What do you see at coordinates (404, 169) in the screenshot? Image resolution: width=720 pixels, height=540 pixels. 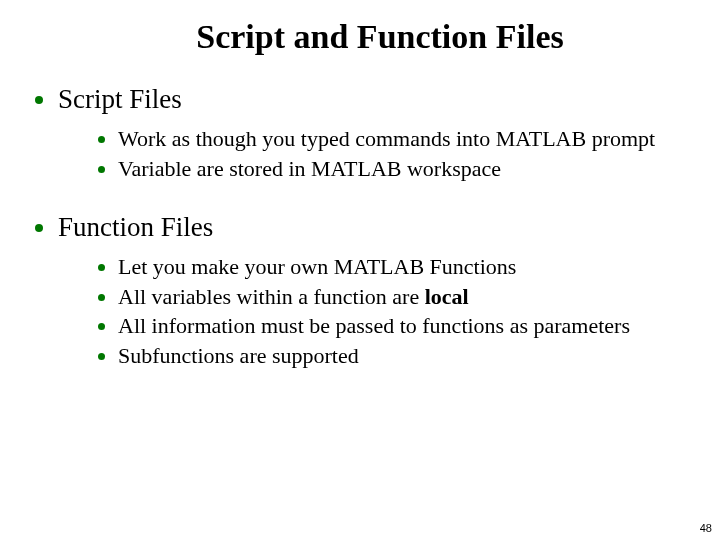 I see `list-item: Variable are stored in MATLAB workspace` at bounding box center [404, 169].